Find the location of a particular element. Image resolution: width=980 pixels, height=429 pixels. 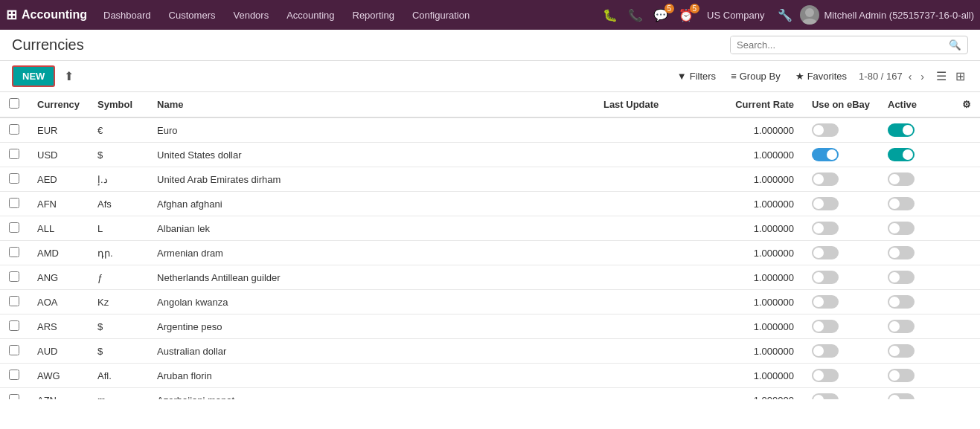

select-all-checkbox is located at coordinates (14, 103).